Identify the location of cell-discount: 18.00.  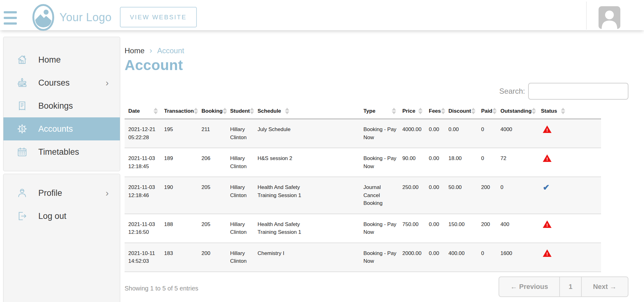
(461, 163).